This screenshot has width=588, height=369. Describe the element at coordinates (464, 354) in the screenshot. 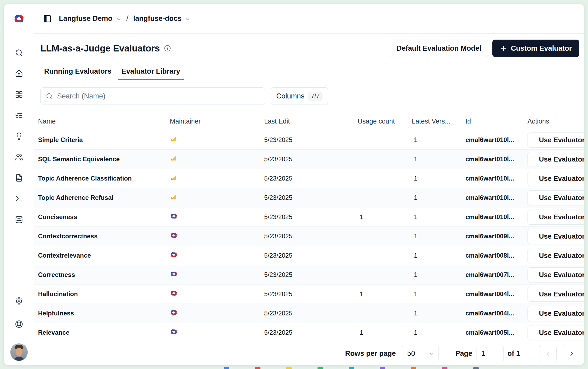

I see `page-label: Page` at that location.